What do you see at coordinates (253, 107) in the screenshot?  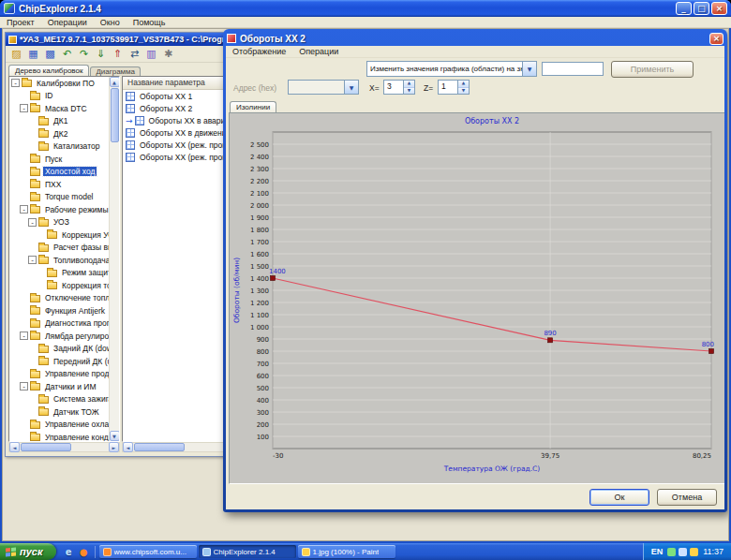 I see `tab-isolines: Изолинии` at bounding box center [253, 107].